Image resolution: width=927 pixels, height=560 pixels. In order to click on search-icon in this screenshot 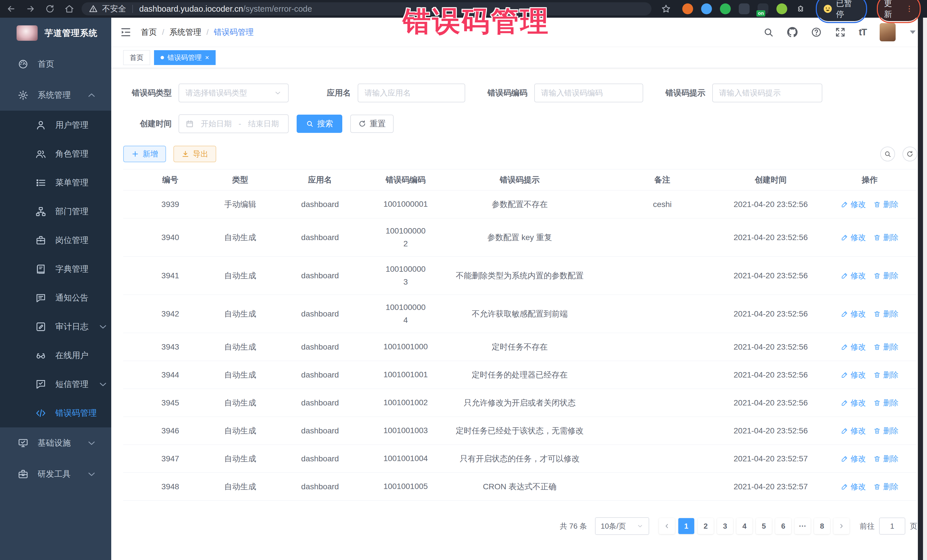, I will do `click(768, 32)`.